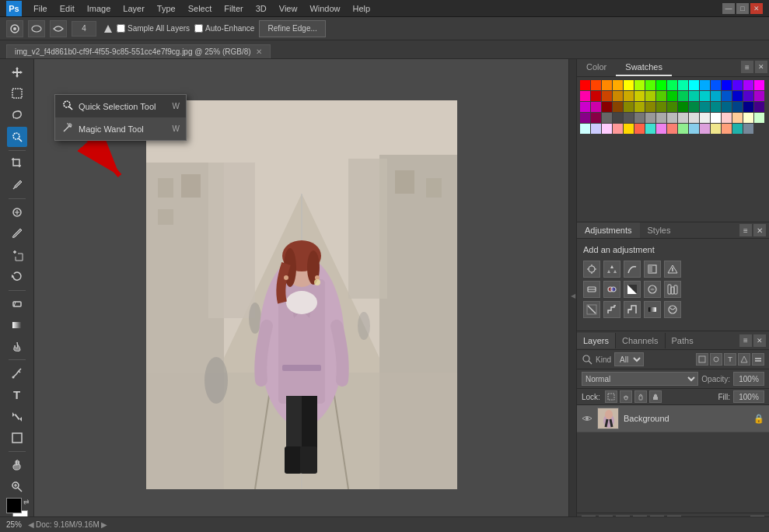 The image size is (769, 532). What do you see at coordinates (629, 359) in the screenshot?
I see `layer-kind-select: All` at bounding box center [629, 359].